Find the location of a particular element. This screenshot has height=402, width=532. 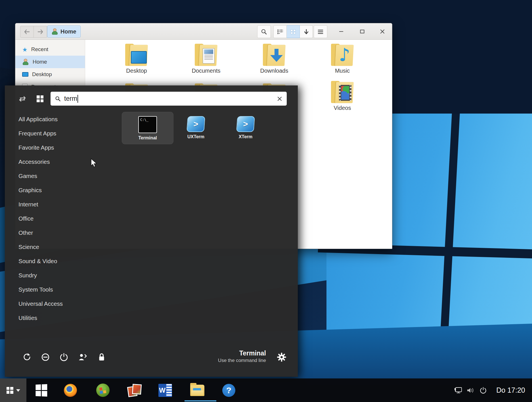

menu-search-input: term is located at coordinates (169, 99).